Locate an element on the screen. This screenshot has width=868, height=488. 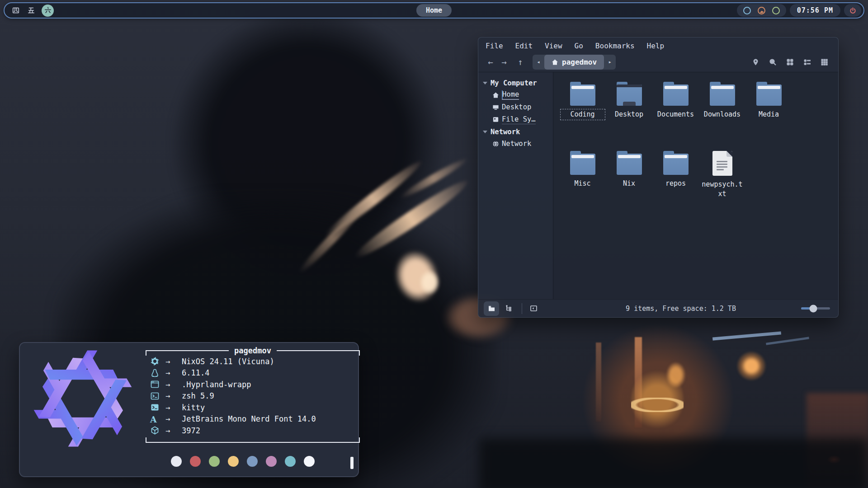
icon-view-button is located at coordinates (790, 62).